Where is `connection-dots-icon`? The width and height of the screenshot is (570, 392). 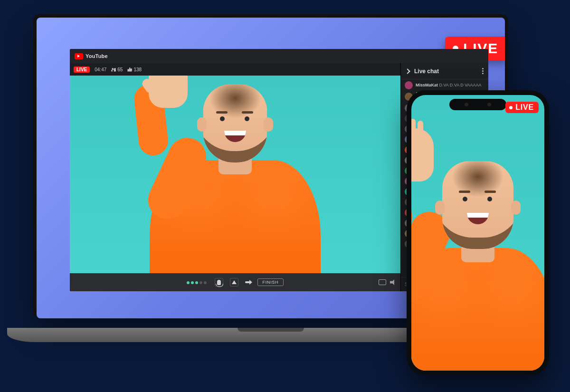 connection-dots-icon is located at coordinates (198, 282).